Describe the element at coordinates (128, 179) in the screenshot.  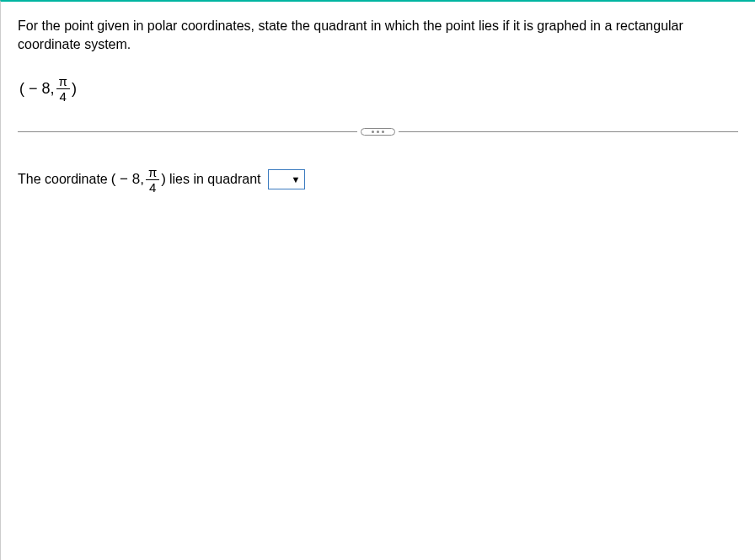
I see `answer-coord-prefix: ( − 8,` at that location.